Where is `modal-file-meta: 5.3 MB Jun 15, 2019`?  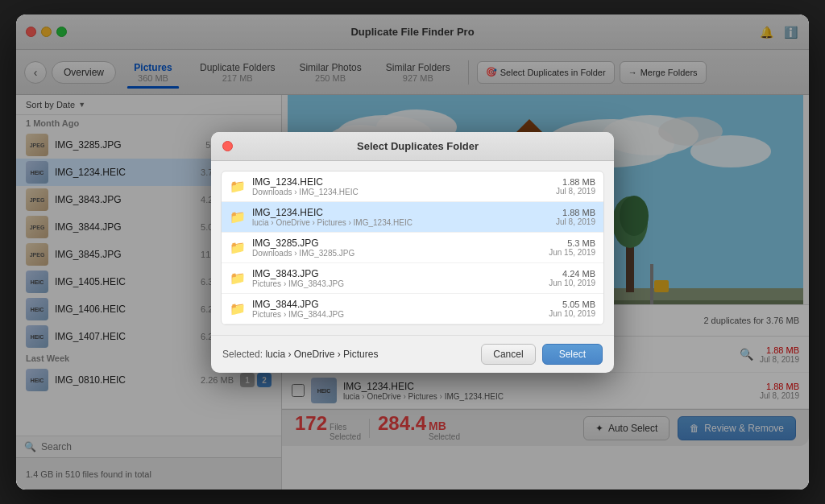
modal-file-meta: 5.3 MB Jun 15, 2019 is located at coordinates (572, 248).